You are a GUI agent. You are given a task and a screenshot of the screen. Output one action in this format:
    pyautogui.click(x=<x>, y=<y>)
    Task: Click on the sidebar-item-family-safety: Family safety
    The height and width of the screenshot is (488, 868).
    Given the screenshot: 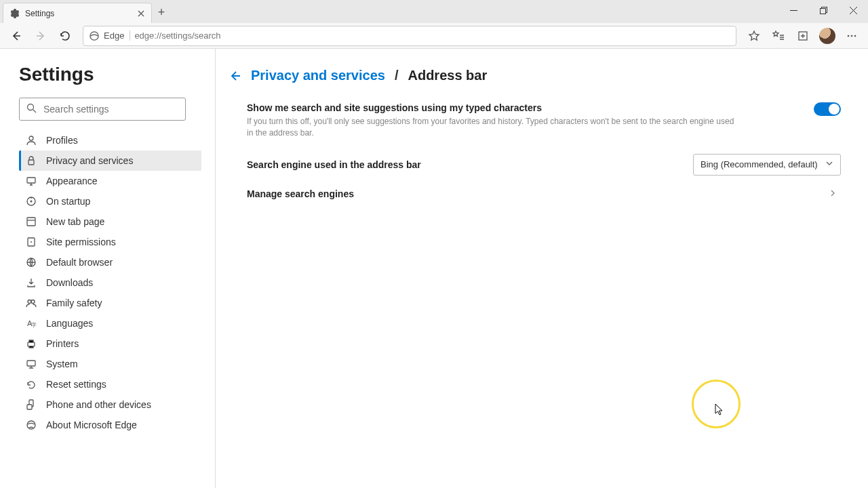 What is the action you would take?
    pyautogui.click(x=110, y=303)
    